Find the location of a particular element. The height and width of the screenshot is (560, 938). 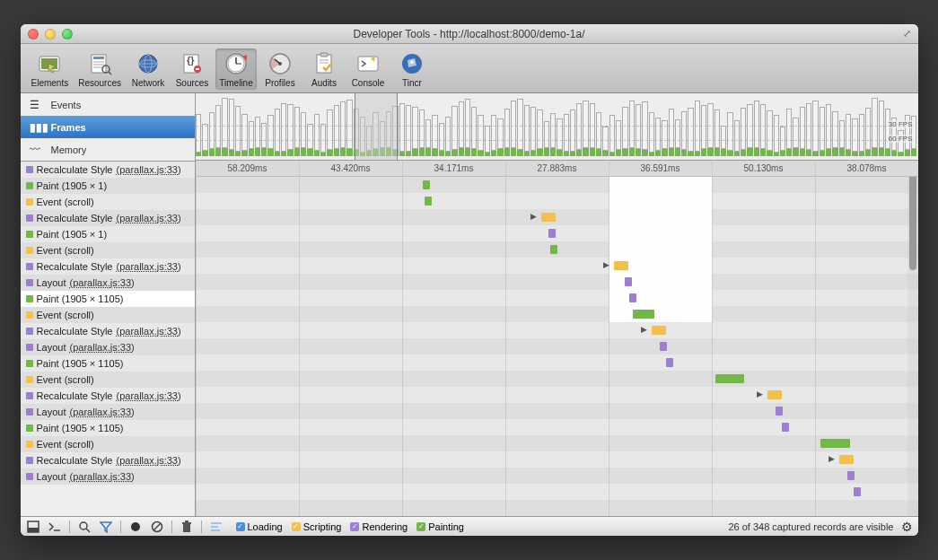

dock-button is located at coordinates (33, 527).